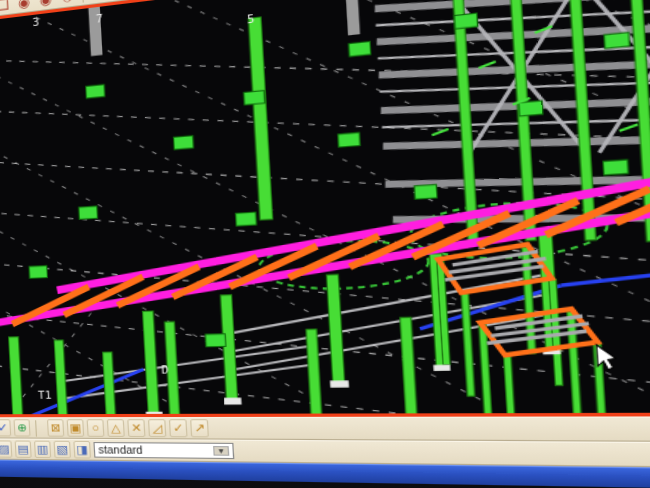  What do you see at coordinates (68, 2) in the screenshot?
I see `toolbar-button-icon: ⦸` at bounding box center [68, 2].